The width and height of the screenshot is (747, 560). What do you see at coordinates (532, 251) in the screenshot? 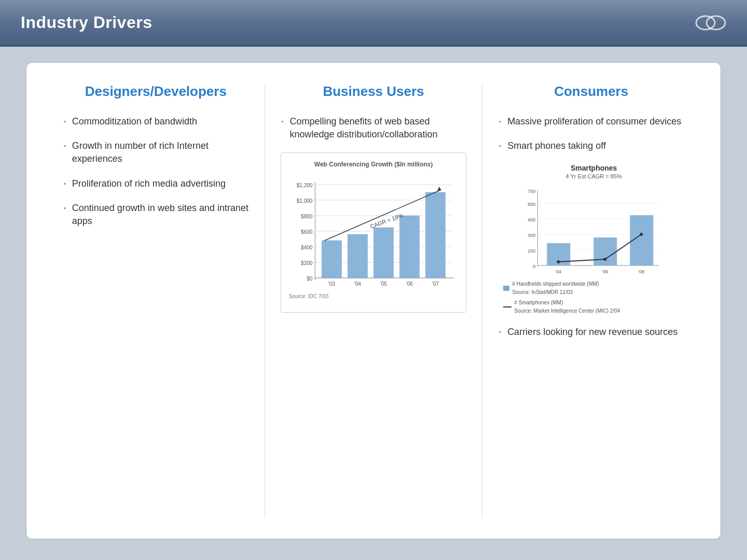
I see `svg-text: 150` at bounding box center [532, 251].